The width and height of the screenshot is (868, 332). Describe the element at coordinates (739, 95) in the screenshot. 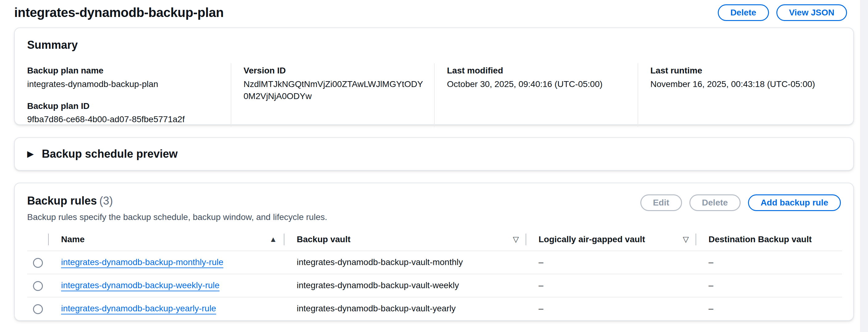

I see `summary-column-4: Last runtime November 16, 2025, 00:43:18…` at that location.